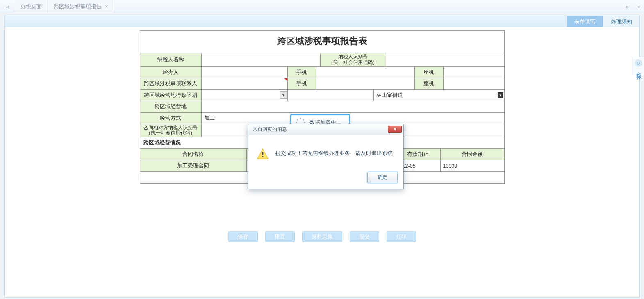 This screenshot has height=299, width=644. I want to click on chevron-left-icon: «, so click(7, 7).